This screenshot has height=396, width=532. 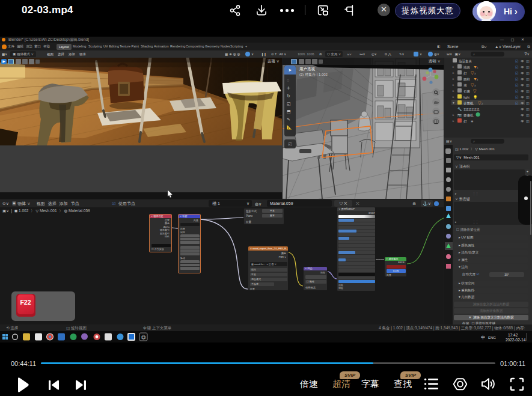 I want to click on svg-text: 摄像机, so click(x=469, y=115).